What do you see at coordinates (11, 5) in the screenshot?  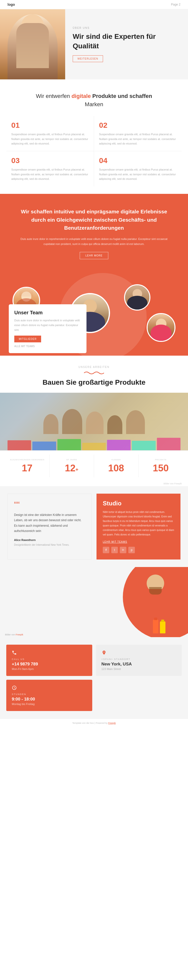 I see `logo: logo` at bounding box center [11, 5].